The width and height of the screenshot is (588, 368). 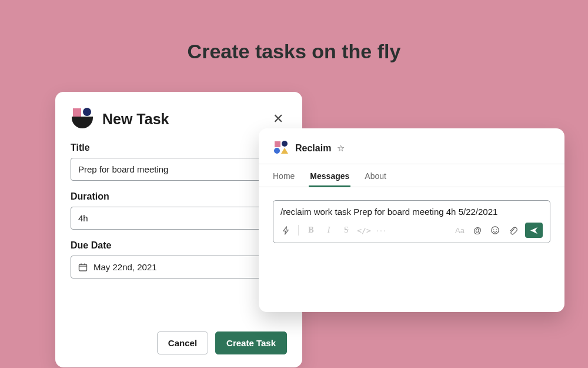 What do you see at coordinates (179, 170) in the screenshot?
I see `title-input: Prep for board meeting` at bounding box center [179, 170].